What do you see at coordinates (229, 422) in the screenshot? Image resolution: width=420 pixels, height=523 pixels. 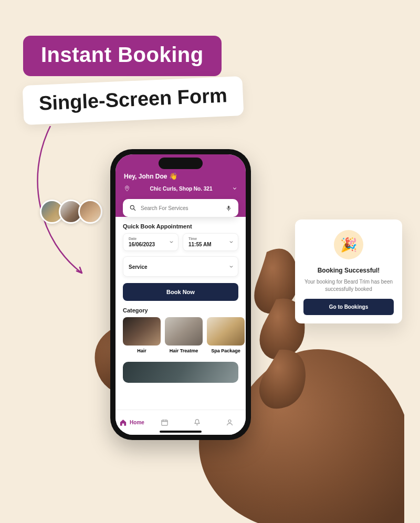 I see `nav-profile` at bounding box center [229, 422].